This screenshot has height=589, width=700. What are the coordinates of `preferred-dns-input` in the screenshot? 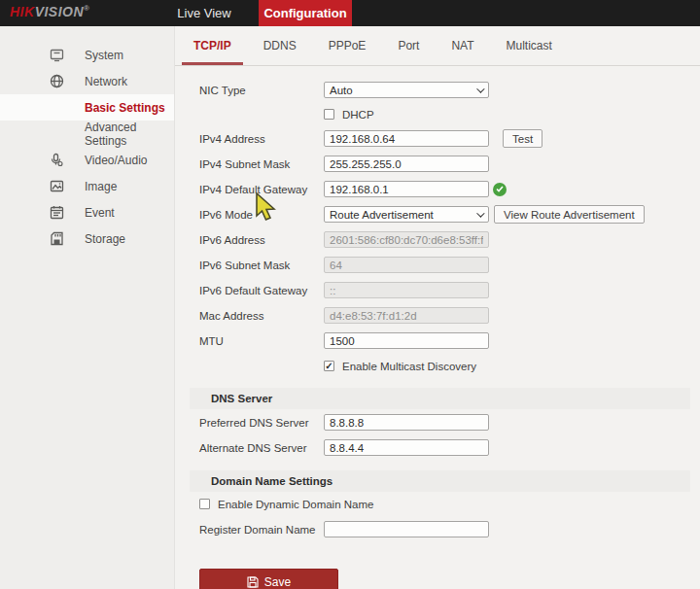 It's located at (406, 422).